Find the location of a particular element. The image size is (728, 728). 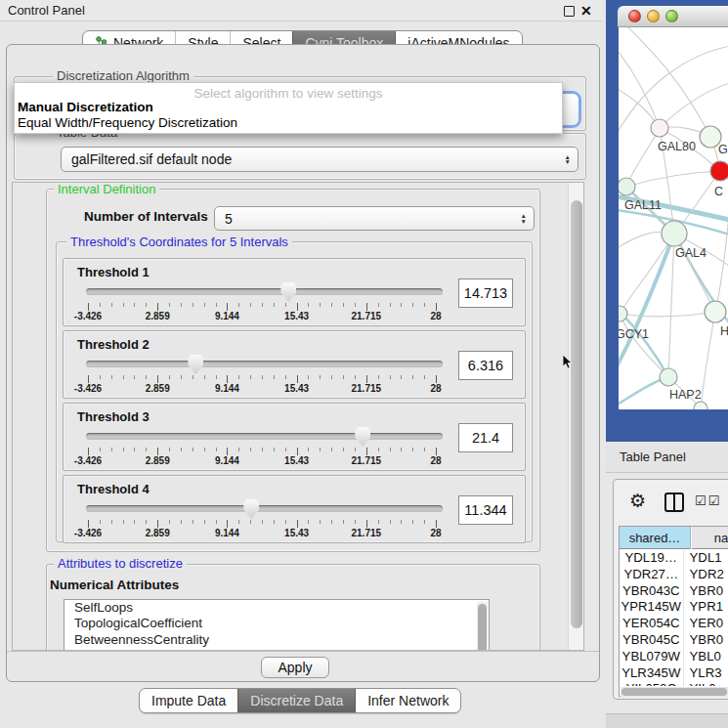

attribute-list-item: SelfLoops is located at coordinates (277, 608).